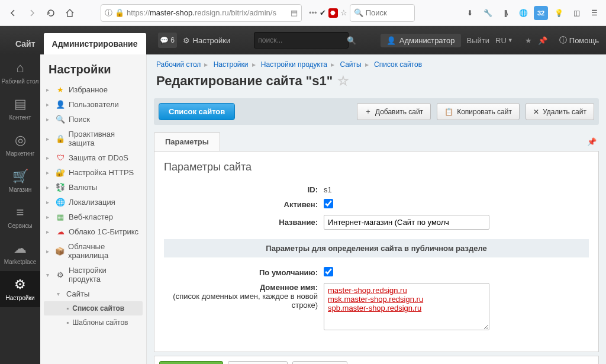 The width and height of the screenshot is (606, 364). Describe the element at coordinates (20, 289) in the screenshot. I see `rail-settings: ⚙Настройки` at that location.